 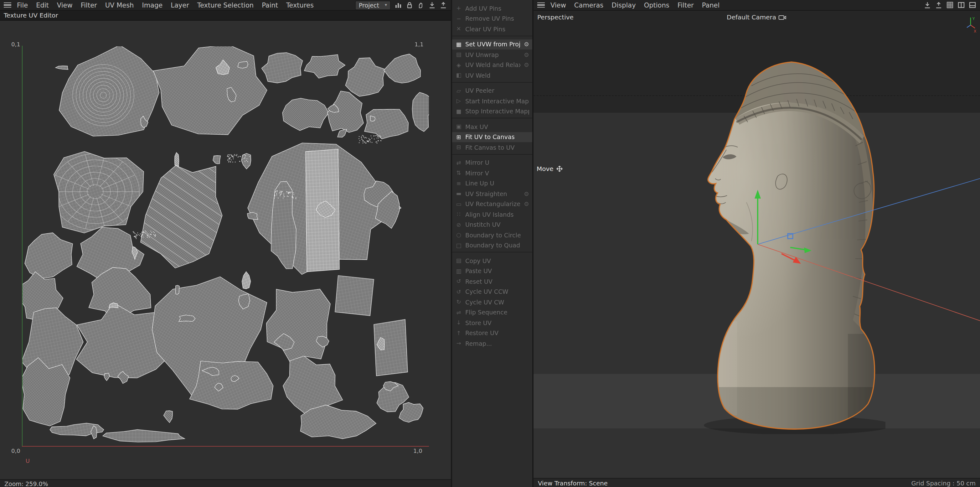 What do you see at coordinates (497, 127) in the screenshot?
I see `command-label: Max UV` at bounding box center [497, 127].